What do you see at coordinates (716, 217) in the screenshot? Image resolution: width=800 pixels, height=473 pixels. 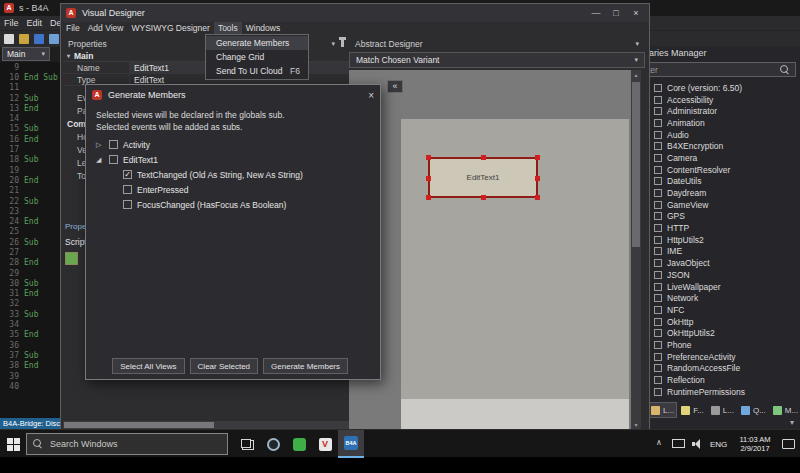 I see `library-item: GPS` at bounding box center [716, 217].